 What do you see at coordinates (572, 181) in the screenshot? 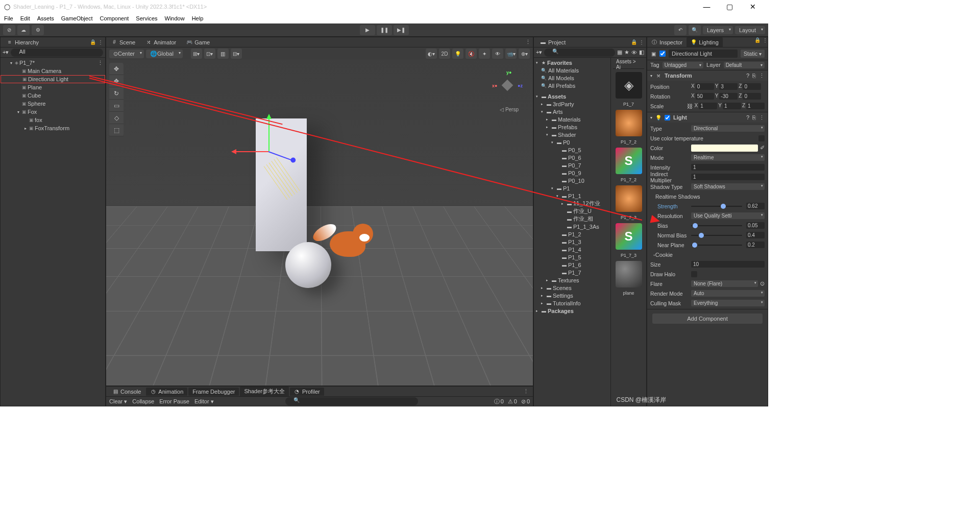
I see `project-folder: ▬P0_10` at bounding box center [572, 181].